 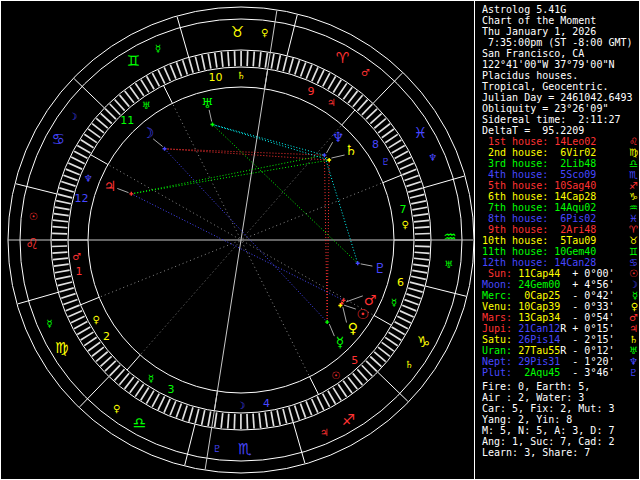 I want to click on mars-icon: ♂, so click(x=370, y=300).